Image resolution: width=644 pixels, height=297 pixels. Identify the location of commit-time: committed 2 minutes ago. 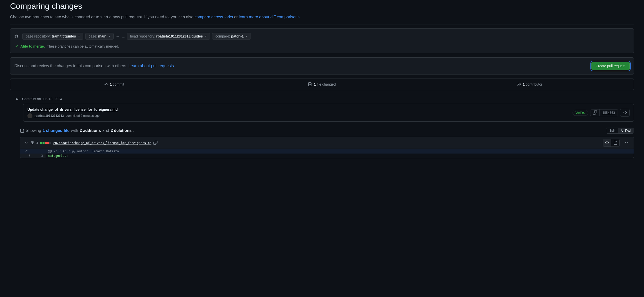
(83, 116).